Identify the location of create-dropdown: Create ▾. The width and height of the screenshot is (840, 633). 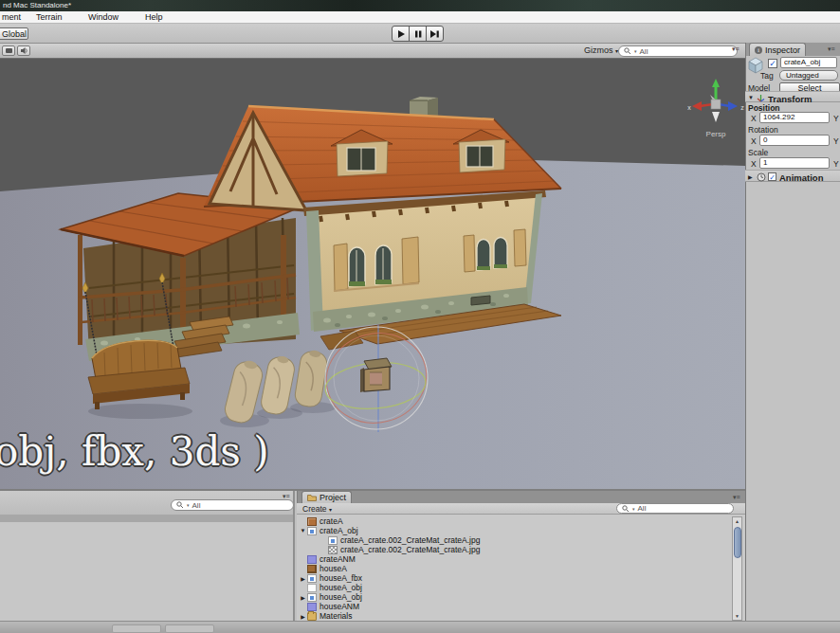
(317, 509).